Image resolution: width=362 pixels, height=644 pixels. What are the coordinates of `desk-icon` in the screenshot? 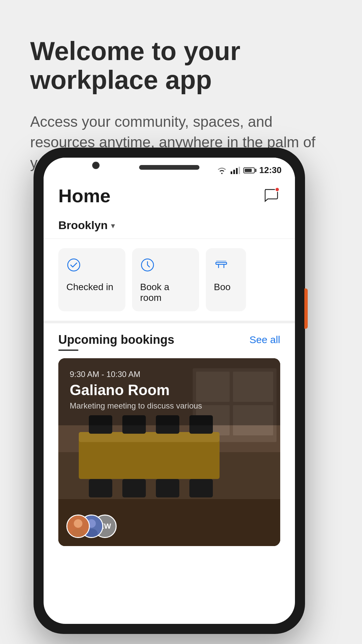 It's located at (221, 265).